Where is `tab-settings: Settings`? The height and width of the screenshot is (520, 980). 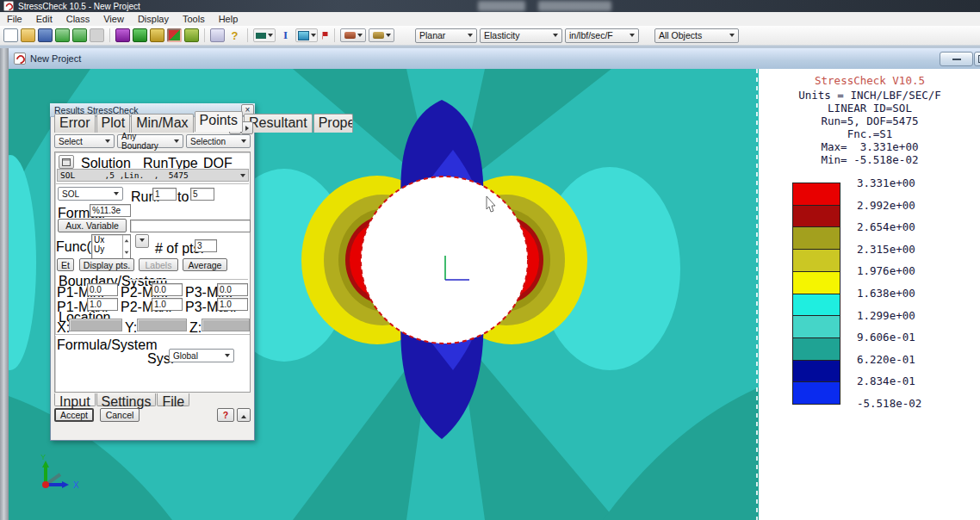
tab-settings: Settings is located at coordinates (127, 399).